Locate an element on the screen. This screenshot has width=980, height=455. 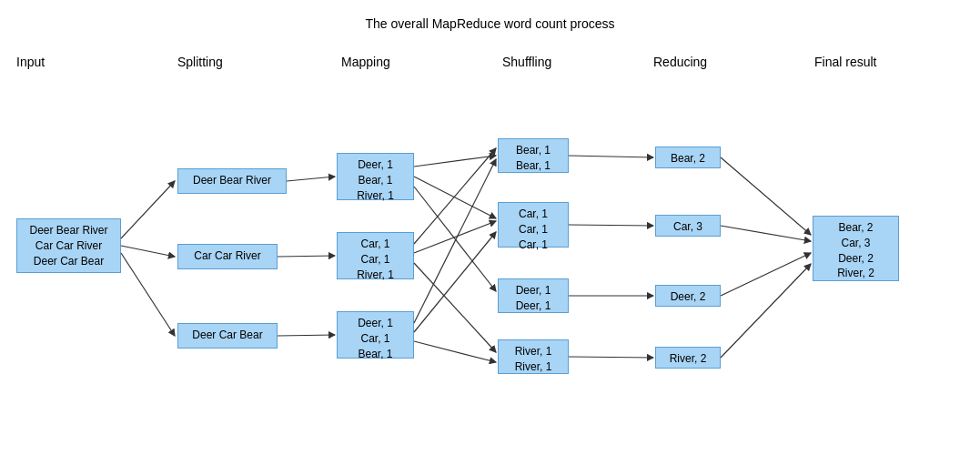
box-split2: Car Car River is located at coordinates (227, 257).